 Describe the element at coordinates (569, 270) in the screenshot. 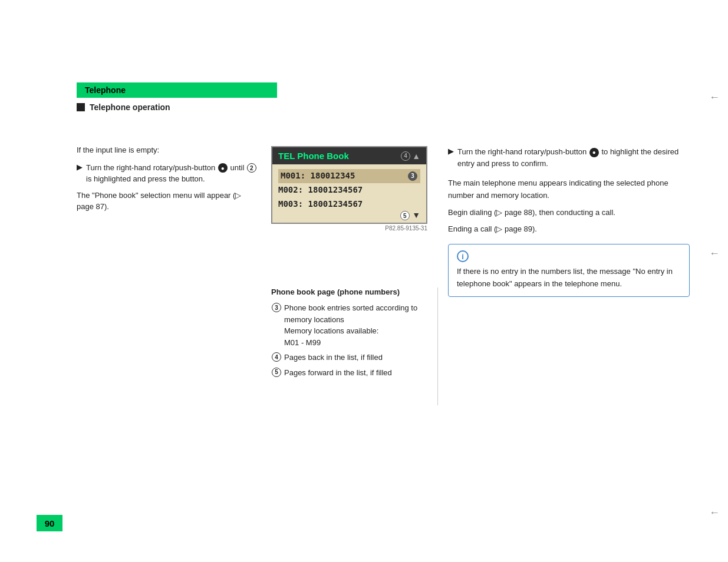

I see `info-box: i If there is no entry in the numbers li…` at that location.